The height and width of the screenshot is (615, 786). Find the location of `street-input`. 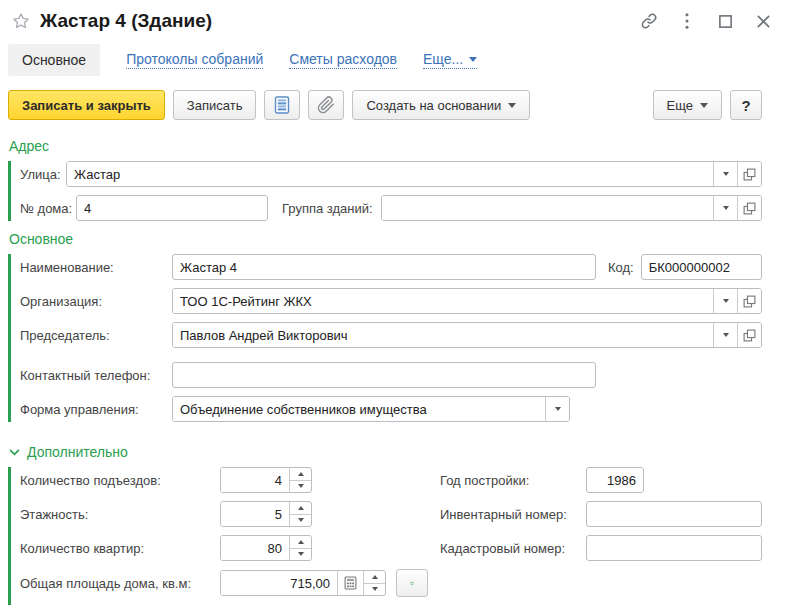

street-input is located at coordinates (390, 174).